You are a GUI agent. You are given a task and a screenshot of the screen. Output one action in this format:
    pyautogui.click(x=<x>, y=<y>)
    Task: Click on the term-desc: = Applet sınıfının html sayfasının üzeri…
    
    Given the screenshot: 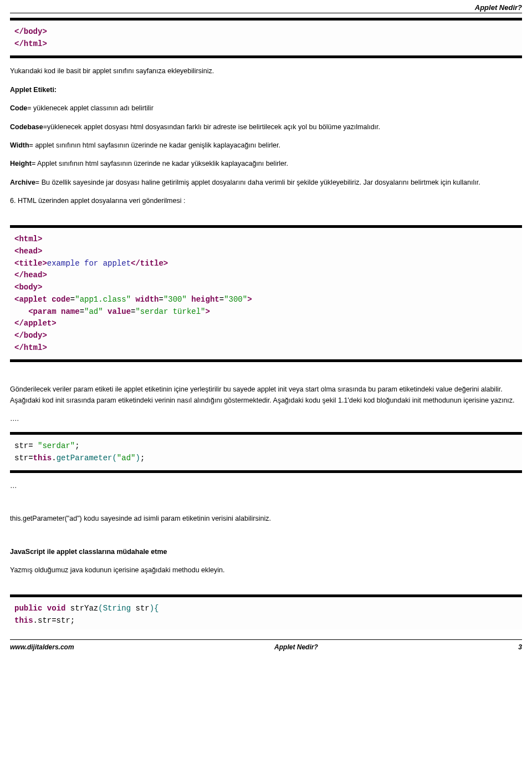 What is the action you would take?
    pyautogui.click(x=160, y=164)
    